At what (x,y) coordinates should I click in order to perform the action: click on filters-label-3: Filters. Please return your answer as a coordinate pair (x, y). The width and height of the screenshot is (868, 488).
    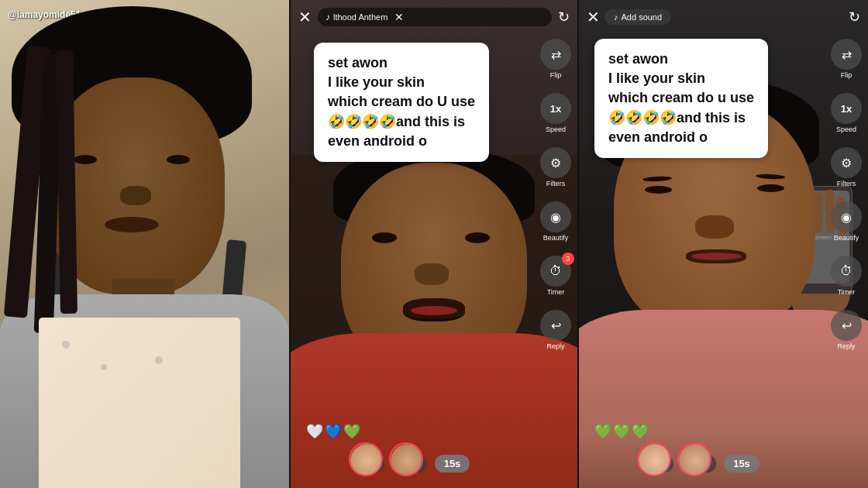
    Looking at the image, I should click on (846, 184).